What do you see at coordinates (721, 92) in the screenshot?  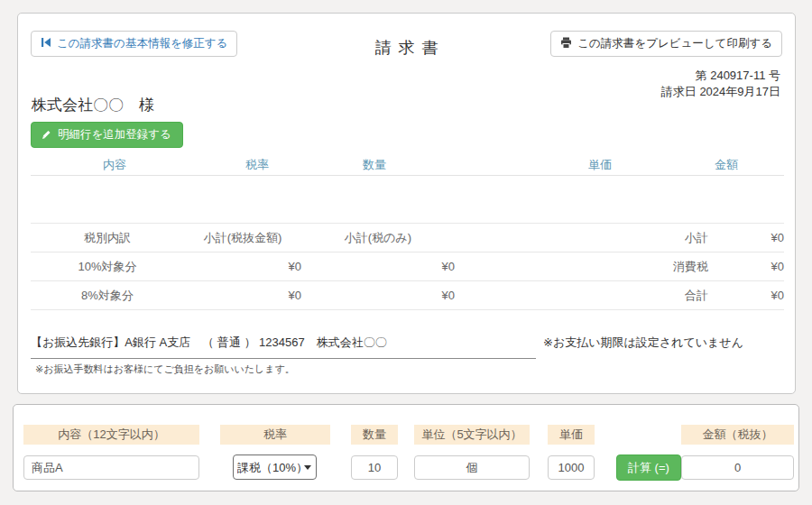 I see `invoice-date: 請求日 2024年9月17日` at bounding box center [721, 92].